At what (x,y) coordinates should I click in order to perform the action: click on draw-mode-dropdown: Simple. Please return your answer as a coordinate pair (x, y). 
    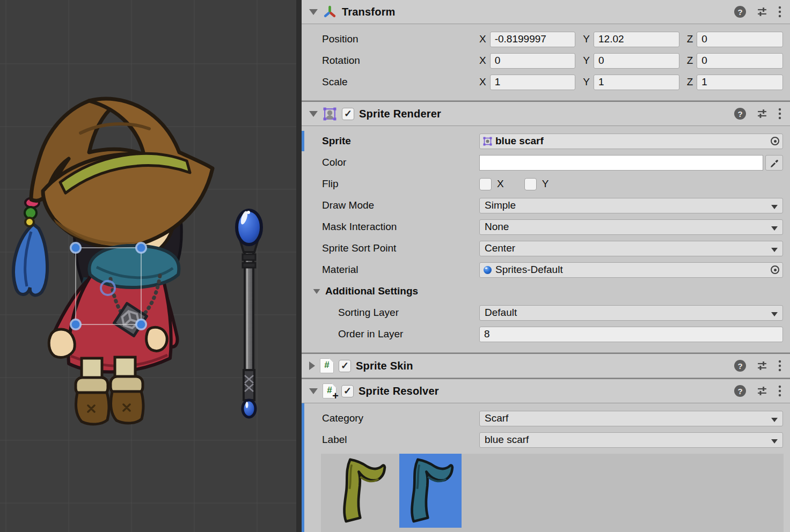
    Looking at the image, I should click on (631, 206).